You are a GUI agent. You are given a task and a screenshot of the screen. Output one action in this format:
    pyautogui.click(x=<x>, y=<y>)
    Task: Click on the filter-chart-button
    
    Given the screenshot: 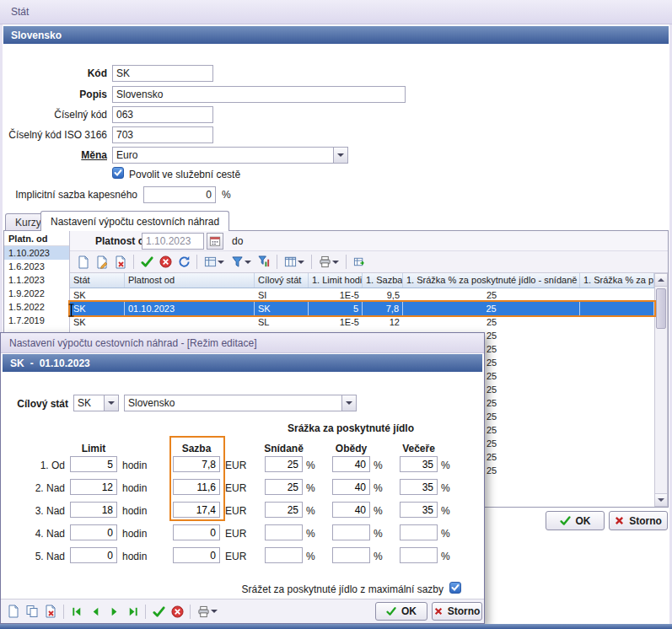 What is the action you would take?
    pyautogui.click(x=264, y=262)
    